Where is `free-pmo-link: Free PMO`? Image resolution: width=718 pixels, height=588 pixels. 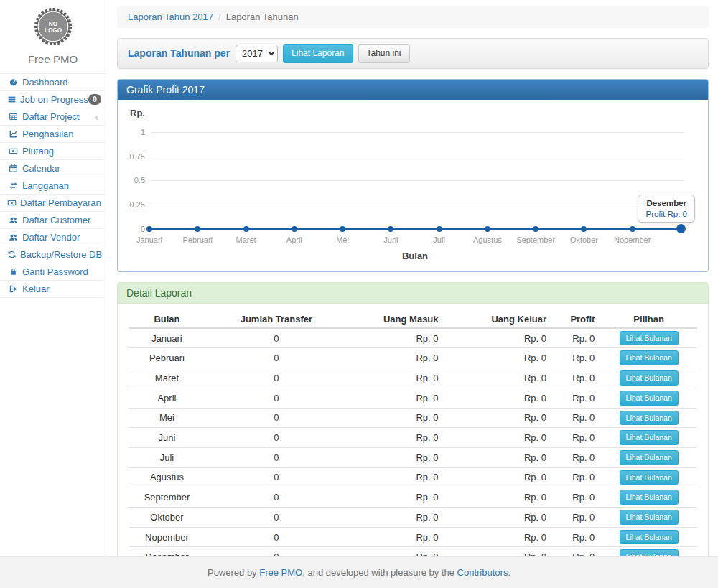
free-pmo-link: Free PMO is located at coordinates (281, 573).